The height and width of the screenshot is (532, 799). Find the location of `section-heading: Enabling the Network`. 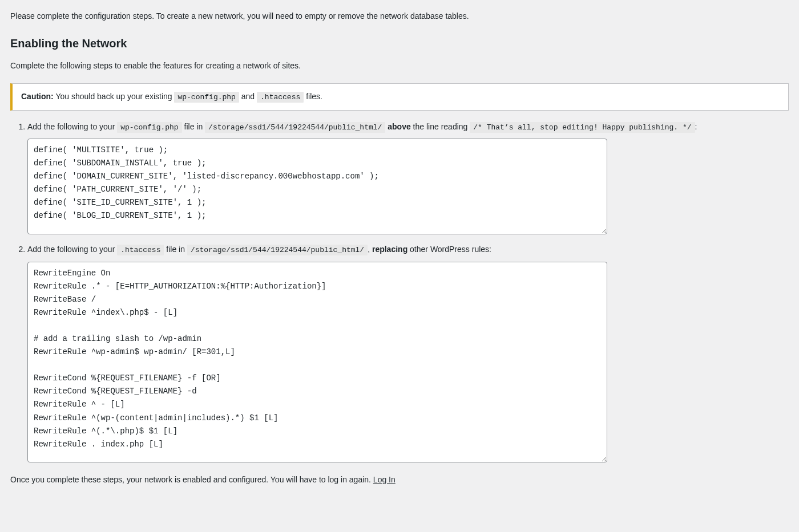

section-heading: Enabling the Network is located at coordinates (400, 43).